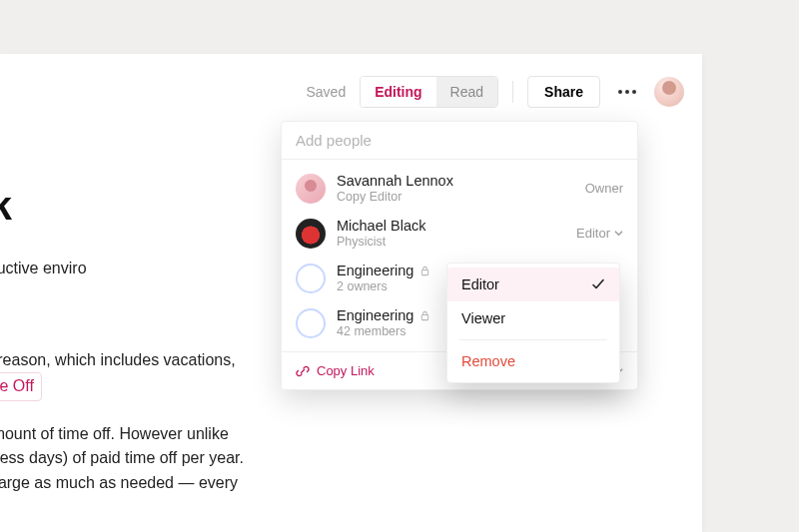 The image size is (799, 532). Describe the element at coordinates (533, 361) in the screenshot. I see `role-option-remove: Remove` at that location.